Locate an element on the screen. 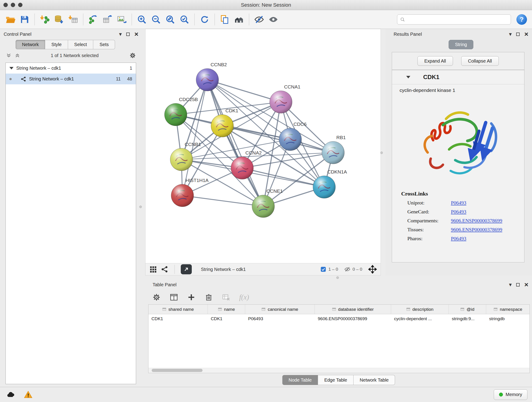  export-image-button is located at coordinates (122, 19).